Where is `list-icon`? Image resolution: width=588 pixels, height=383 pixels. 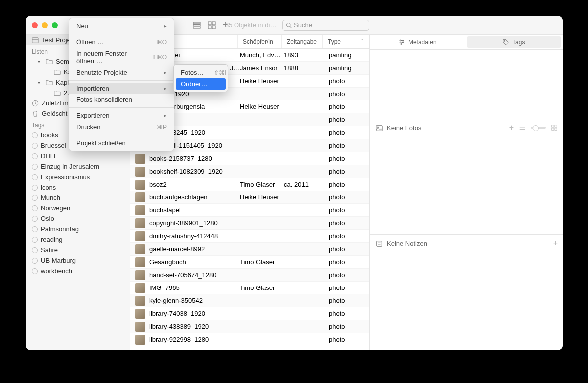
list-icon is located at coordinates (197, 25).